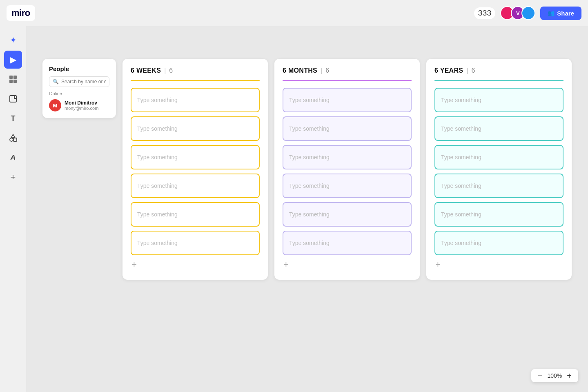 This screenshot has width=588, height=392. Describe the element at coordinates (438, 265) in the screenshot. I see `add-card-years: +` at that location.